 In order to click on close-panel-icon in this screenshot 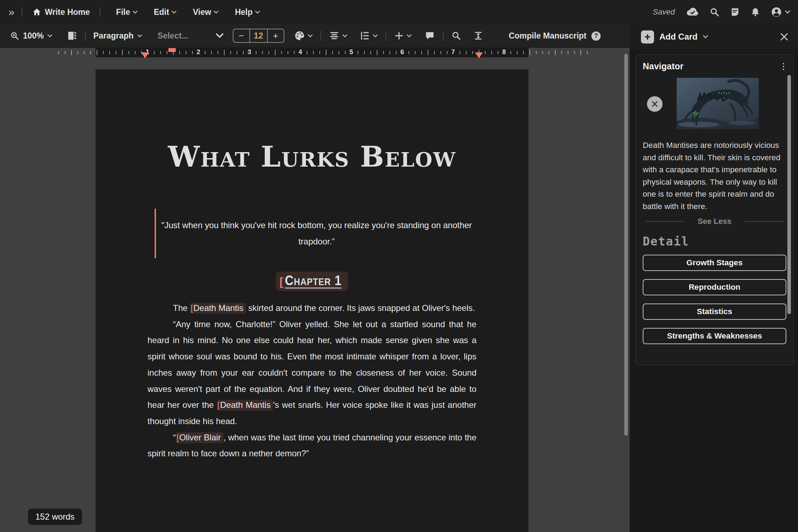, I will do `click(784, 37)`.